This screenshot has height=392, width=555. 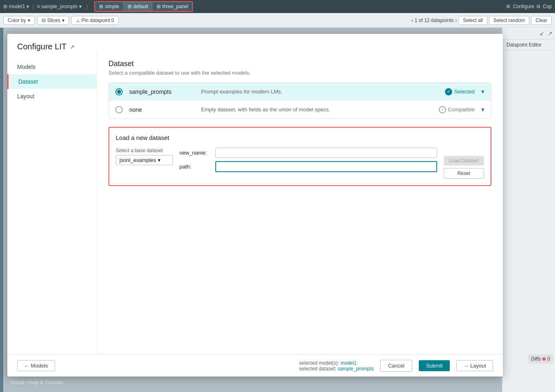 What do you see at coordinates (542, 20) in the screenshot?
I see `clear-label: Clear` at bounding box center [542, 20].